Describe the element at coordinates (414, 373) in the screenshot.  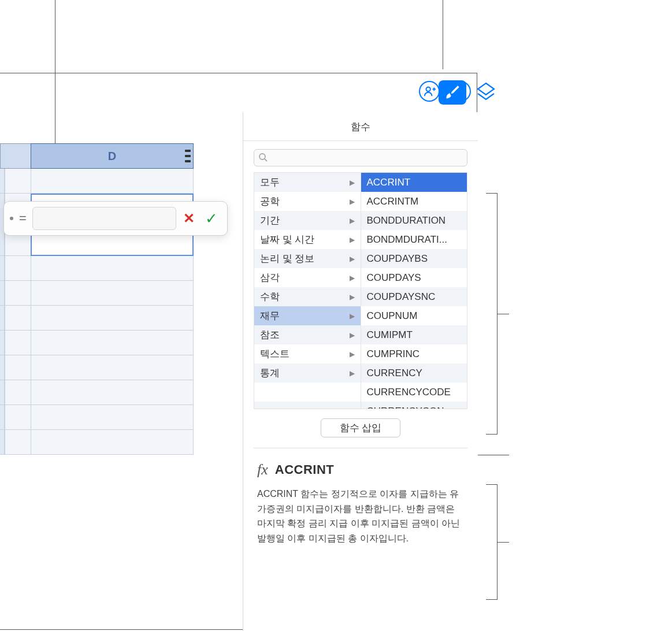
I see `function-item: CURRENCY` at that location.